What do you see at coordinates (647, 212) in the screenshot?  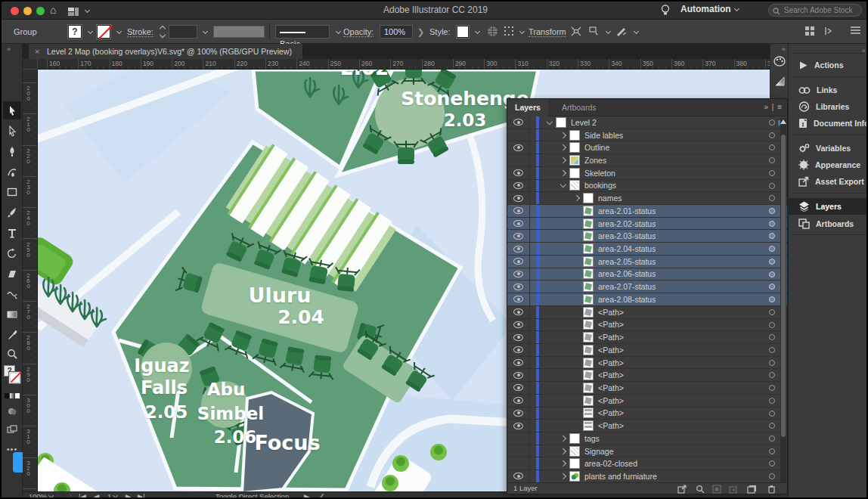 I see `layer-row: area-2.01-status` at bounding box center [647, 212].